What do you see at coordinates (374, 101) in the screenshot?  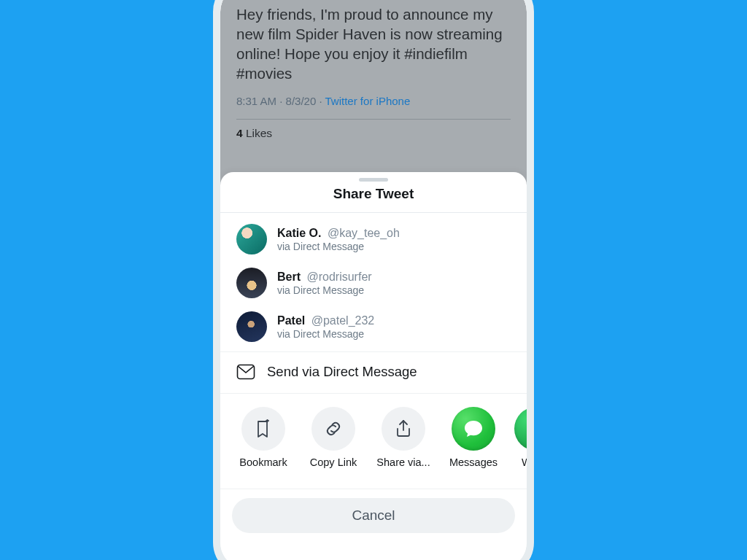 I see `tweet-meta: 8:31 AM · 8/3/20 · Twitter for iPhone` at bounding box center [374, 101].